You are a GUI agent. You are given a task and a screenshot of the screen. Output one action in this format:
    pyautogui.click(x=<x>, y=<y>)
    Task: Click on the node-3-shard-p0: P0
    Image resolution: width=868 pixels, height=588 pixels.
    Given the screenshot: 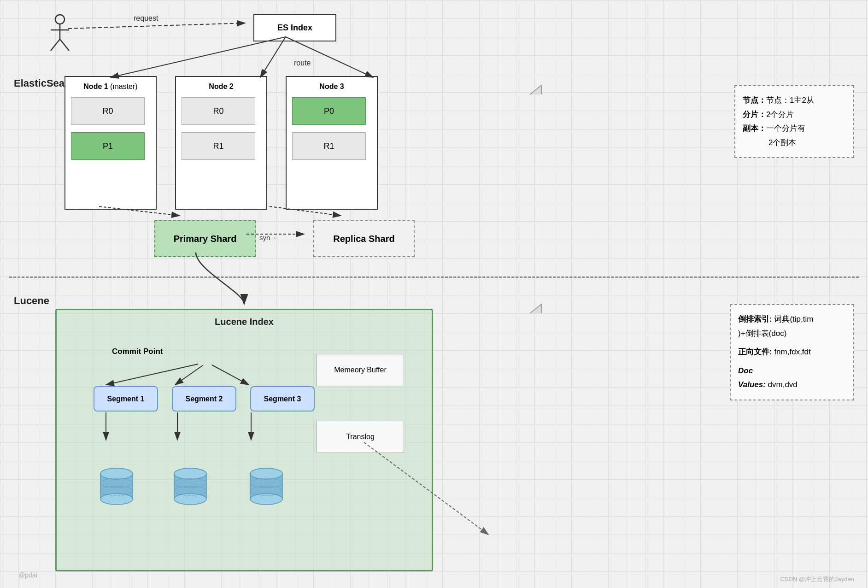 What is the action you would take?
    pyautogui.click(x=329, y=111)
    